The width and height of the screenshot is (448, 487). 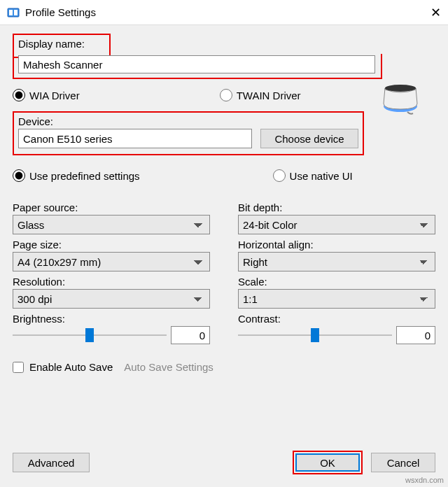 What do you see at coordinates (224, 176) in the screenshot?
I see `settings-mode-group: Use predefined settings Use native UI` at bounding box center [224, 176].